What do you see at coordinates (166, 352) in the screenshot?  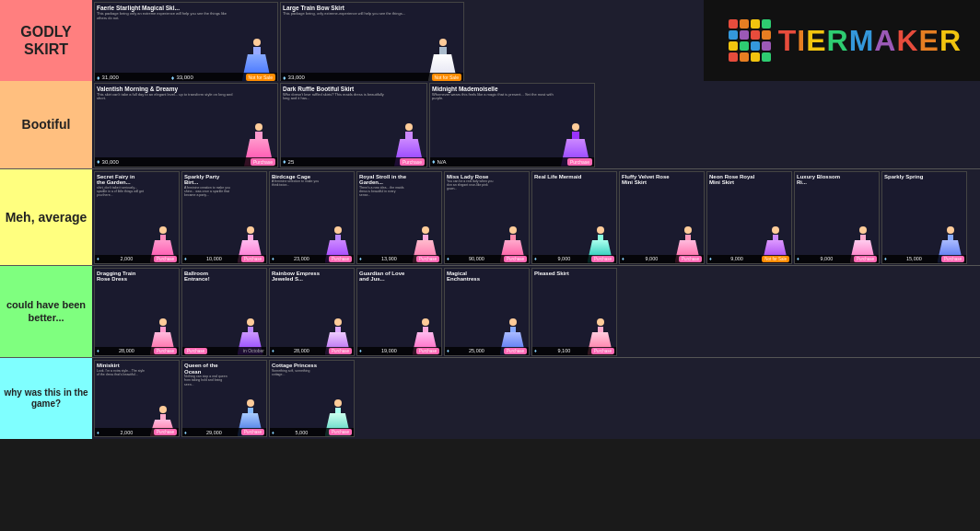 I see `dragging-train-btn: Purchase` at bounding box center [166, 352].